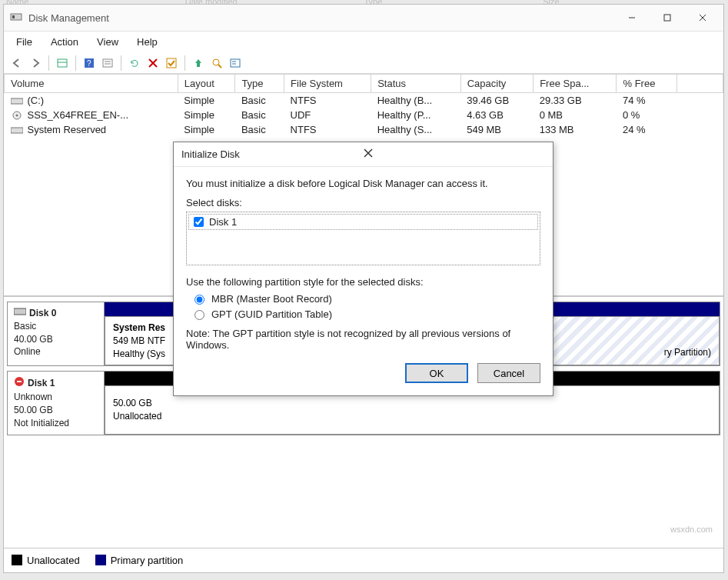  Describe the element at coordinates (19, 383) in the screenshot. I see `disk-warning-icon` at that location.